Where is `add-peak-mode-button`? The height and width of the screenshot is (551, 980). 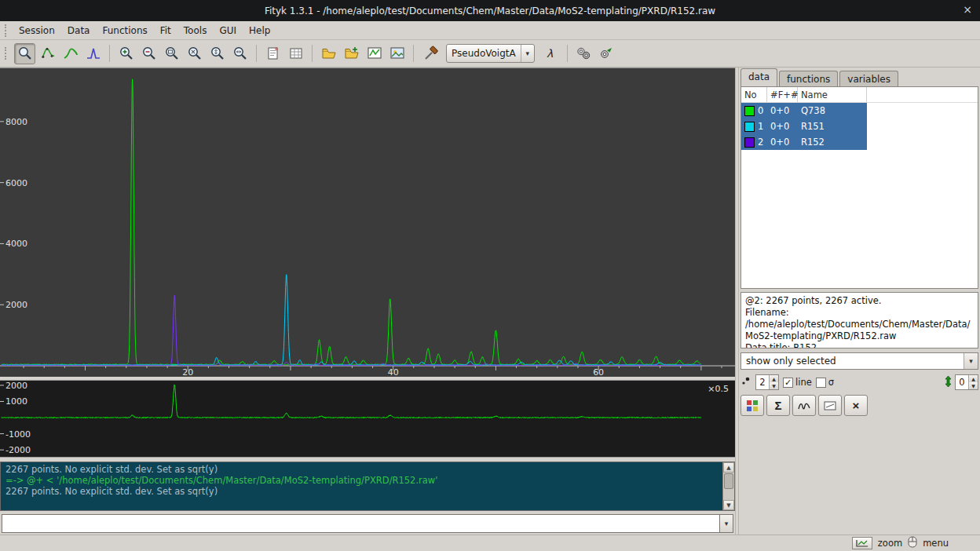
add-peak-mode-button is located at coordinates (93, 53).